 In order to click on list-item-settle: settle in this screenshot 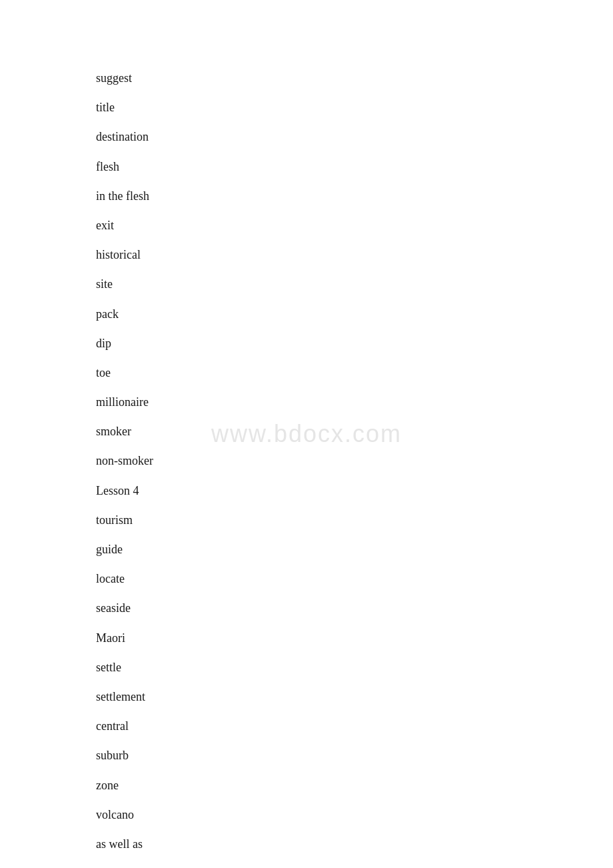, I will do `click(354, 667)`.